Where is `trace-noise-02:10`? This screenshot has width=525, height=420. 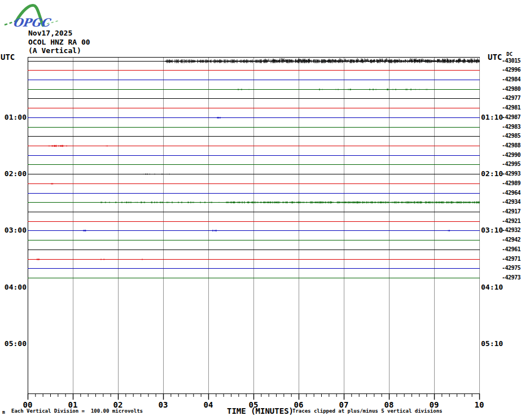 trace-noise-02:10 is located at coordinates (52, 183).